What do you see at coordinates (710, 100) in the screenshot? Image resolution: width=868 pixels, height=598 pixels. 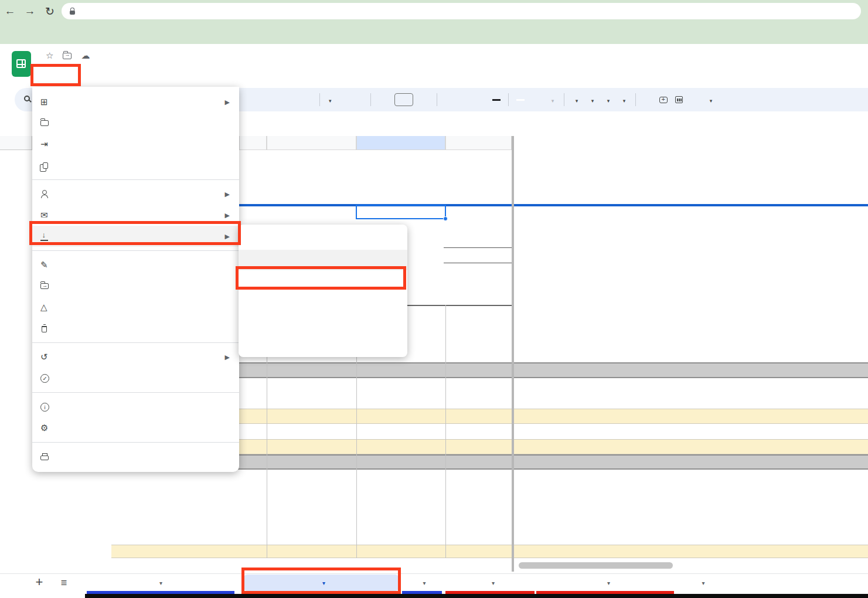 I see `table-views-icon: ▾` at bounding box center [710, 100].